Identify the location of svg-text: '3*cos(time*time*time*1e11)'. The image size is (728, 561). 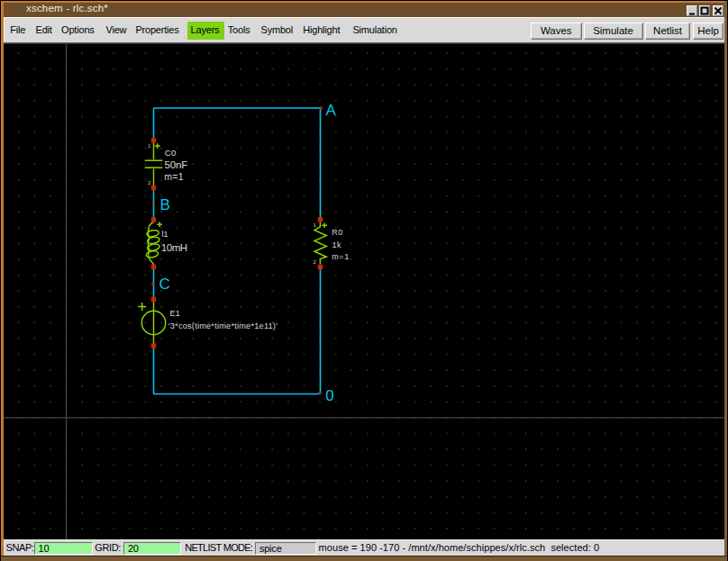
(223, 326).